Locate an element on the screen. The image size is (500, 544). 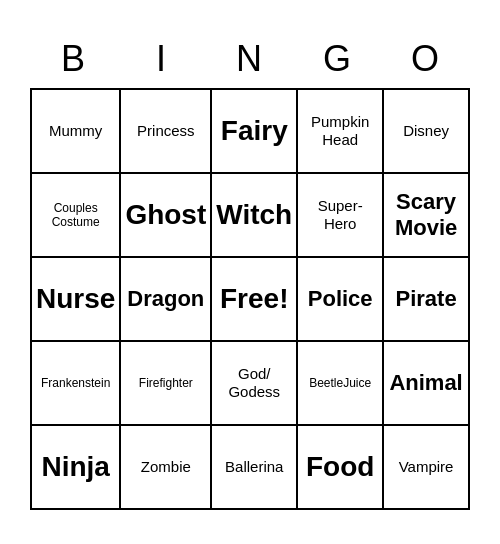
bingo-letter: N is located at coordinates (250, 61).